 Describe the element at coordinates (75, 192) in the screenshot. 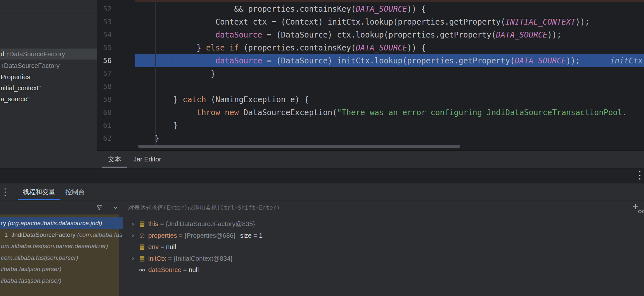

I see `debugger-tab-label: 控制台` at that location.